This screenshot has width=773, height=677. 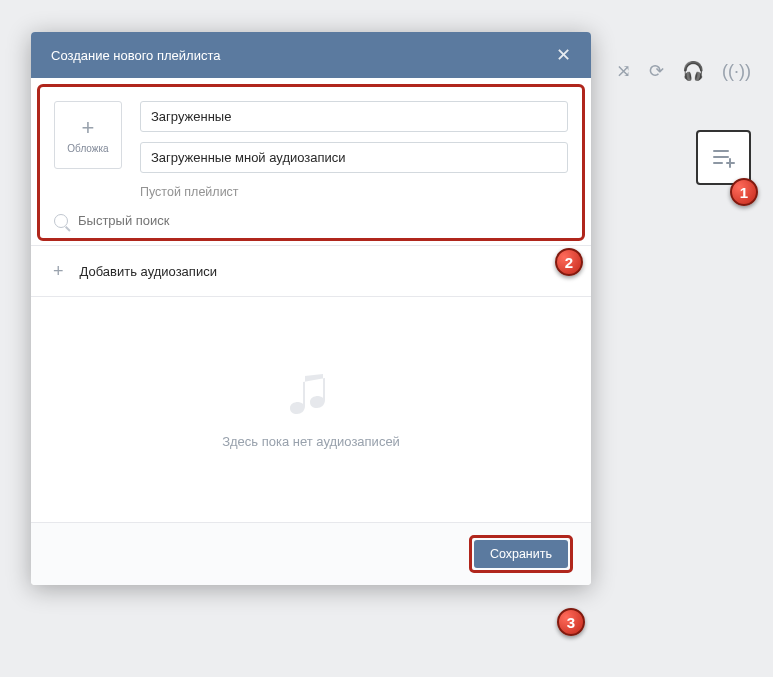 I want to click on annotation-badge-2: 2, so click(x=569, y=262).